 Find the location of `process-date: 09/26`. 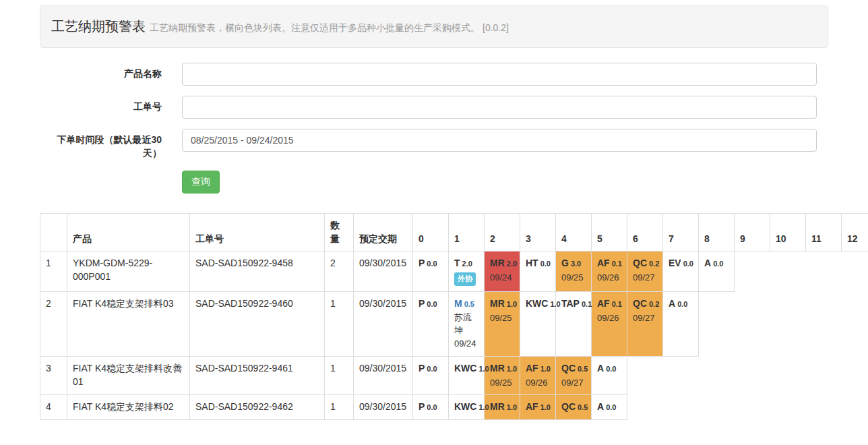

process-date: 09/26 is located at coordinates (538, 383).